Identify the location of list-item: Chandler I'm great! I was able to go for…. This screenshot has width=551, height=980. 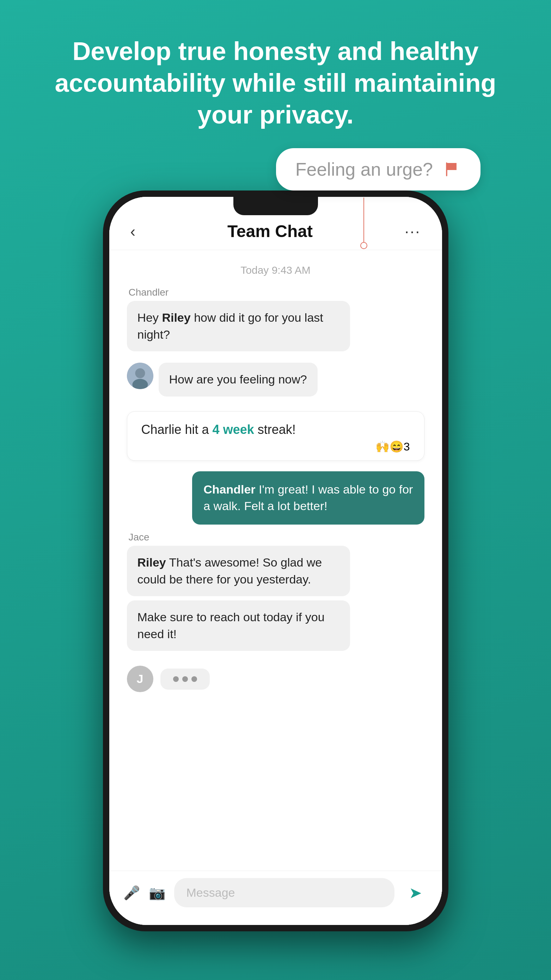
(308, 498).